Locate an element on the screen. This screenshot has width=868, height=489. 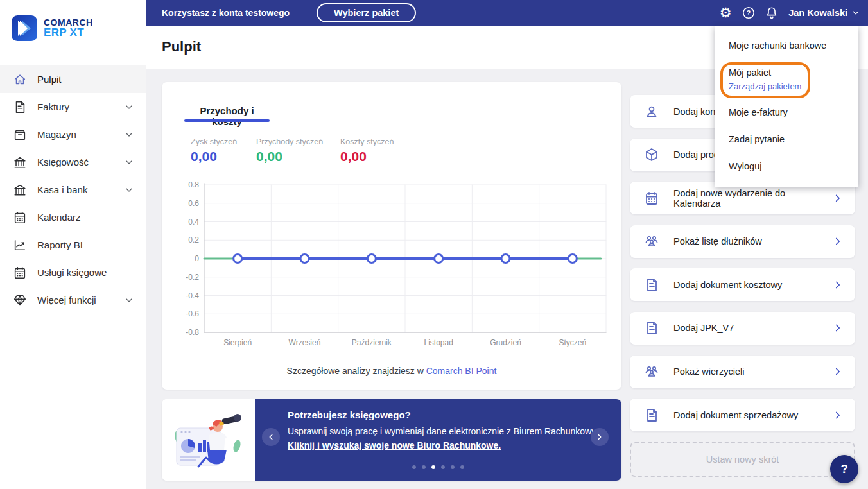
banner-illustration is located at coordinates (208, 440).